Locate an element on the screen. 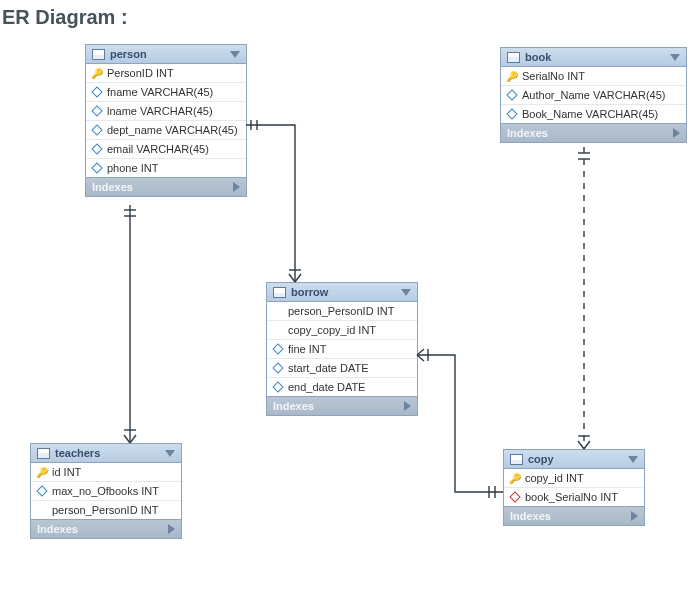 This screenshot has height=600, width=700. entity-title: book is located at coordinates (538, 57).